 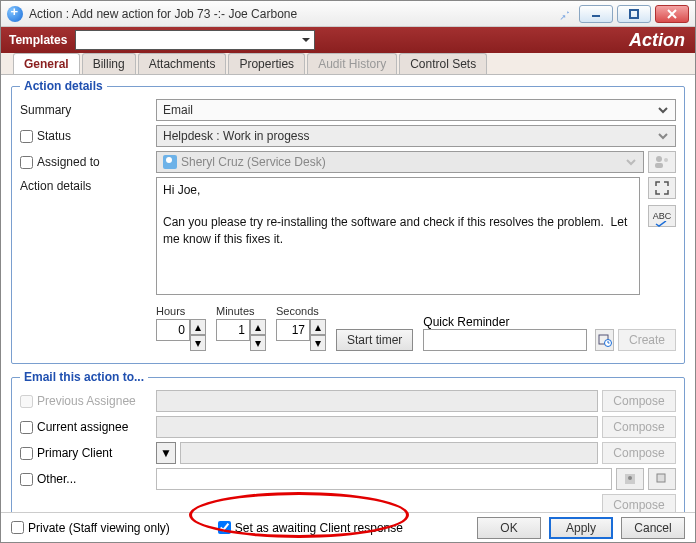 I want to click on tab-properties: Properties, so click(x=266, y=64).